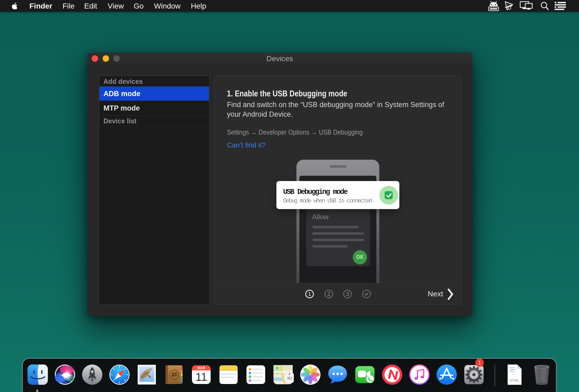  What do you see at coordinates (514, 380) in the screenshot?
I see `svg-text: HTML` at bounding box center [514, 380].